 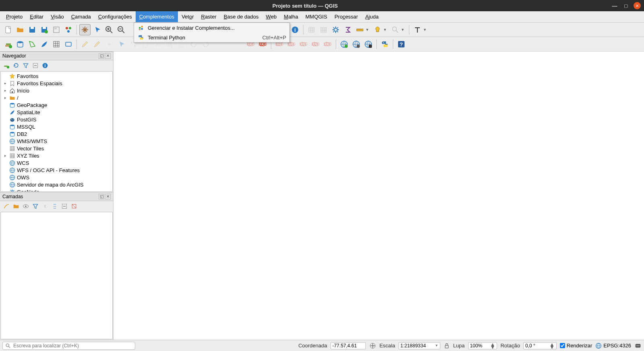 I want to click on browser-properties-button, so click(x=45, y=66).